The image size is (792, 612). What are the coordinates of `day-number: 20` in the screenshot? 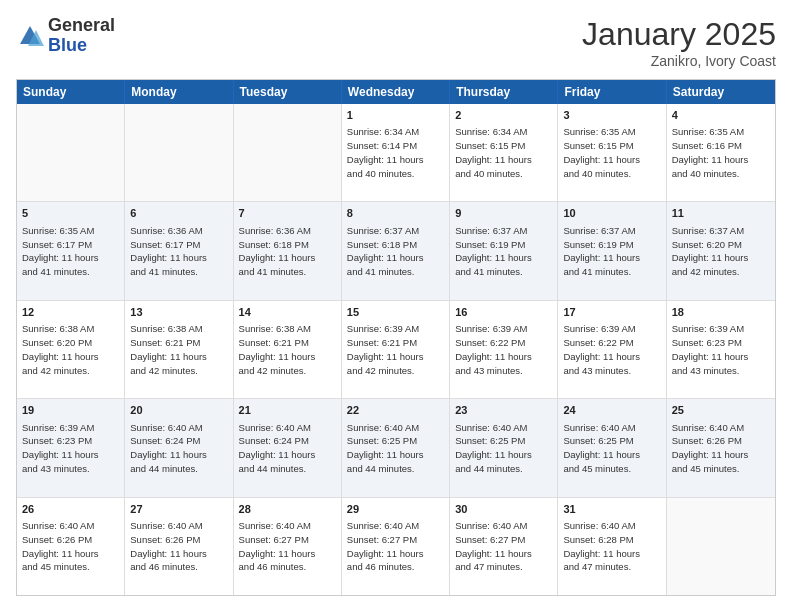 It's located at (178, 410).